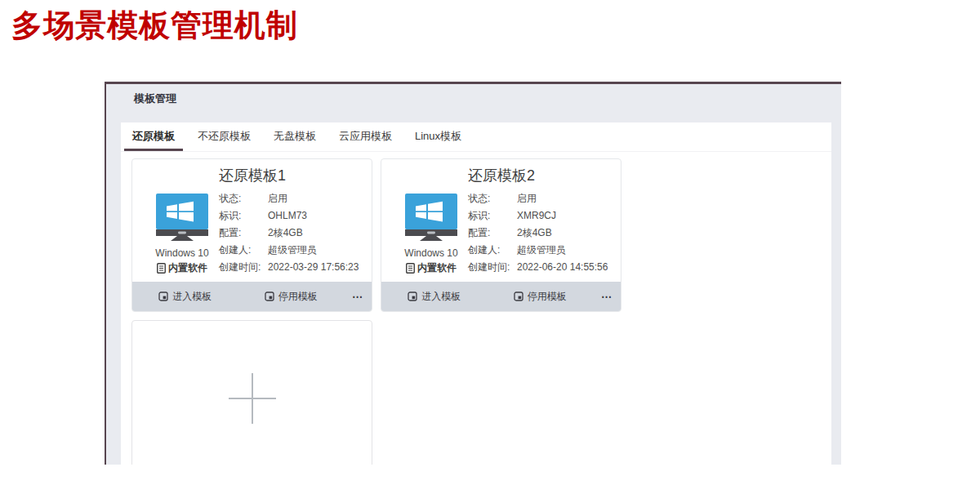  I want to click on card-title: 还原模板2, so click(544, 176).